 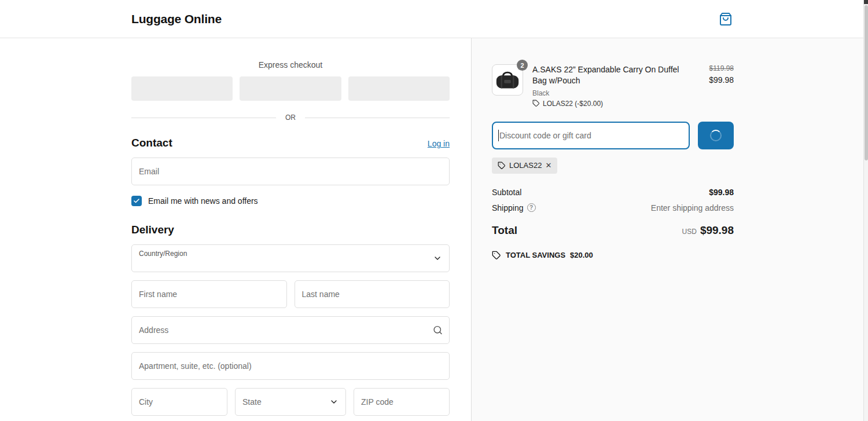 I want to click on apply-discount-button, so click(x=716, y=136).